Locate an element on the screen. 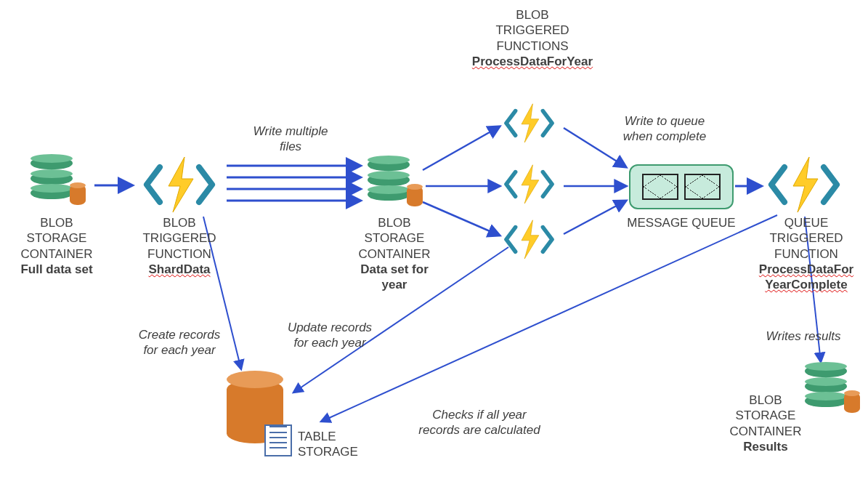  node-fn-shard is located at coordinates (179, 183).